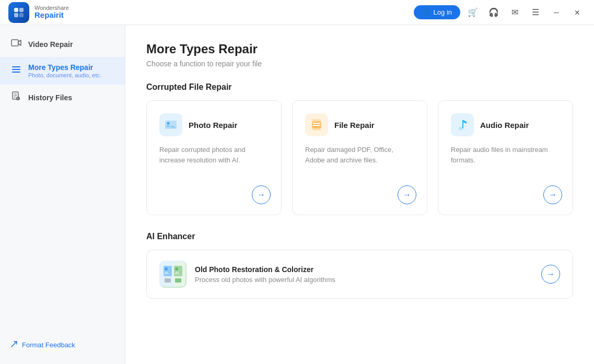 The image size is (594, 364). Describe the element at coordinates (63, 345) in the screenshot. I see `format-feedback-link: Format Feedback` at that location.